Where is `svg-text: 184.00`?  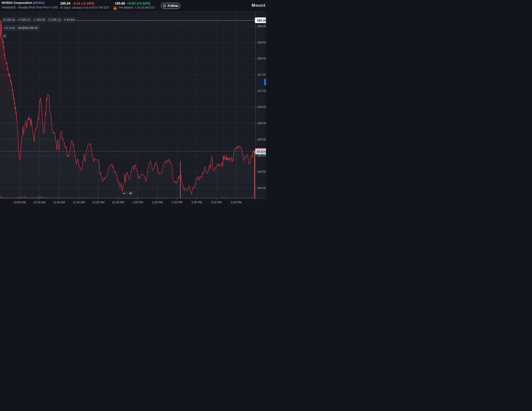 svg-text: 184.00 is located at coordinates (262, 188).